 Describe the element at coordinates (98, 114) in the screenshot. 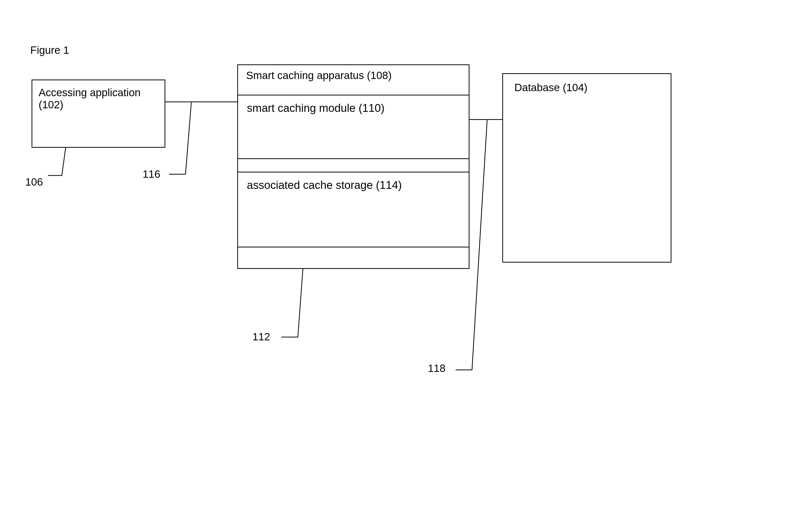

I see `accessing-application-box: Accessing application (102)` at that location.